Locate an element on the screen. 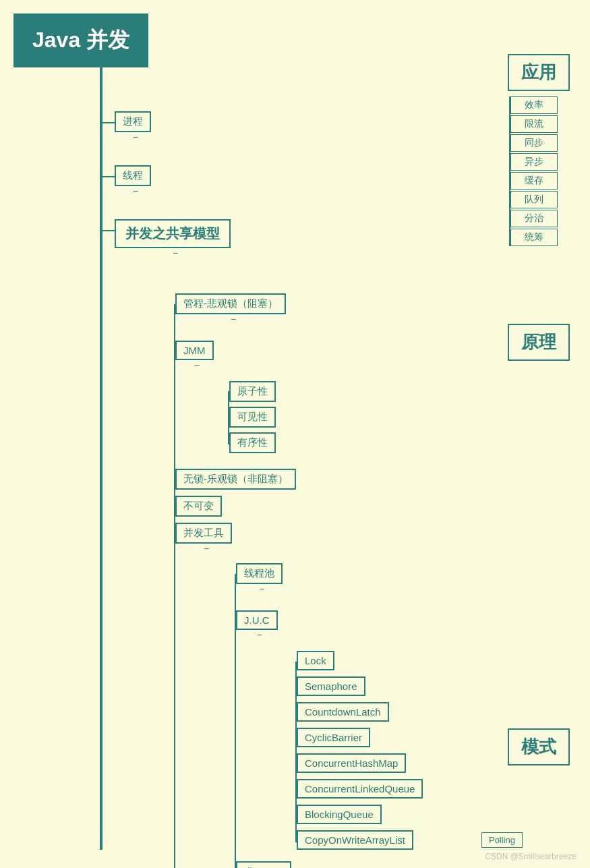 The width and height of the screenshot is (590, 868). h-connector-wusuo is located at coordinates (175, 480).